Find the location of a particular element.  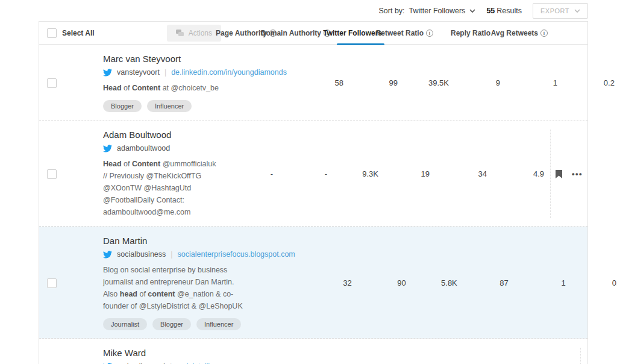

column-header-retweet-ratio: Retweet Ratioi is located at coordinates (410, 33).